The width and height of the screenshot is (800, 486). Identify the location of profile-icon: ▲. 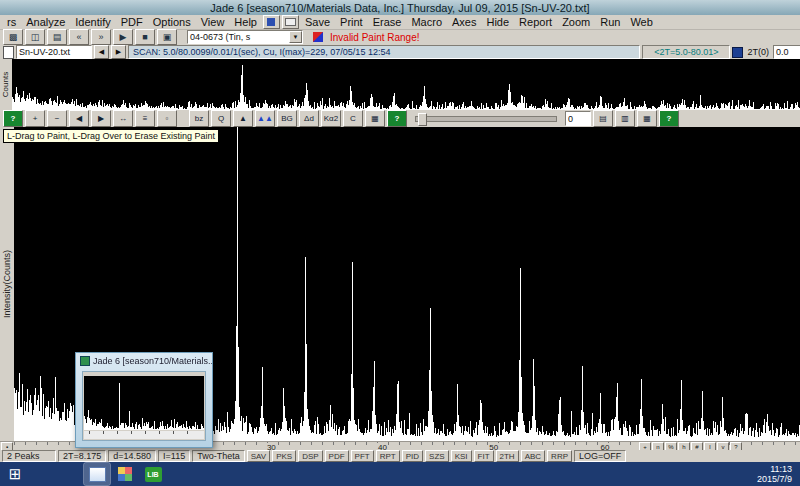
(243, 118).